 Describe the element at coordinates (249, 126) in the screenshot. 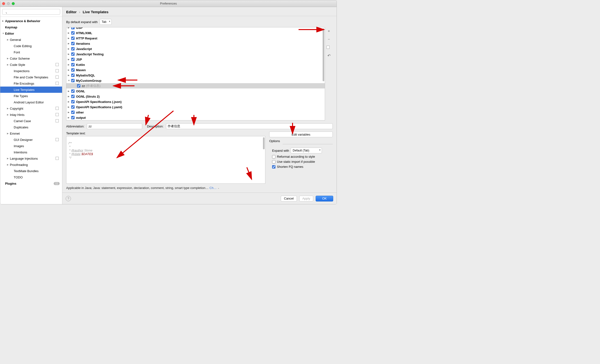

I see `description-input` at that location.